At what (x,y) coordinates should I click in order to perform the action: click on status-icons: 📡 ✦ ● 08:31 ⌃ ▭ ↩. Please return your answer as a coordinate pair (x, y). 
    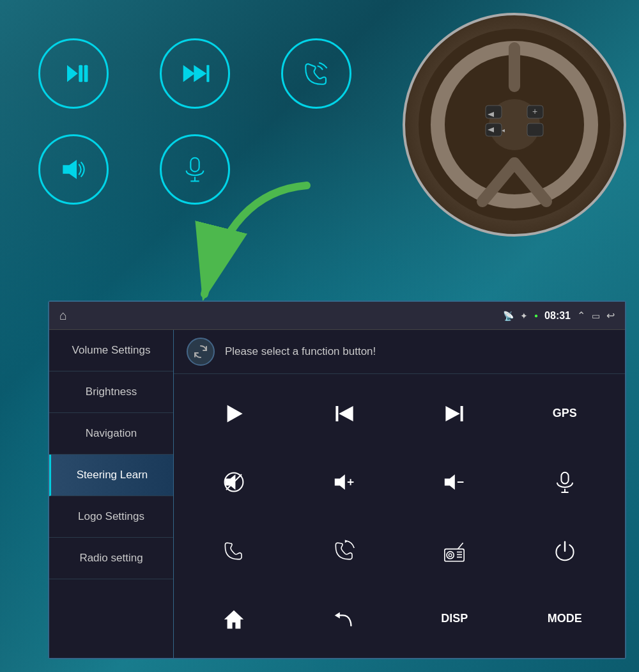
    Looking at the image, I should click on (558, 316).